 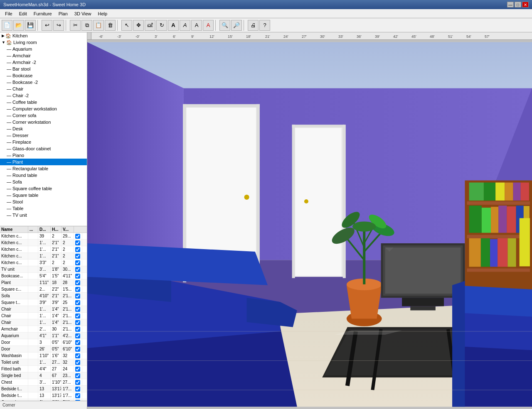 What do you see at coordinates (43, 276) in the screenshot?
I see `prop-row: Bookcase... 5'4" 1'5" 4'11"` at bounding box center [43, 276].